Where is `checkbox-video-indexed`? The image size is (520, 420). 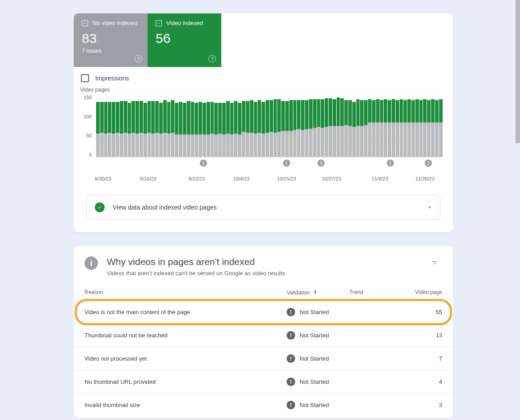
checkbox-video-indexed is located at coordinates (159, 23).